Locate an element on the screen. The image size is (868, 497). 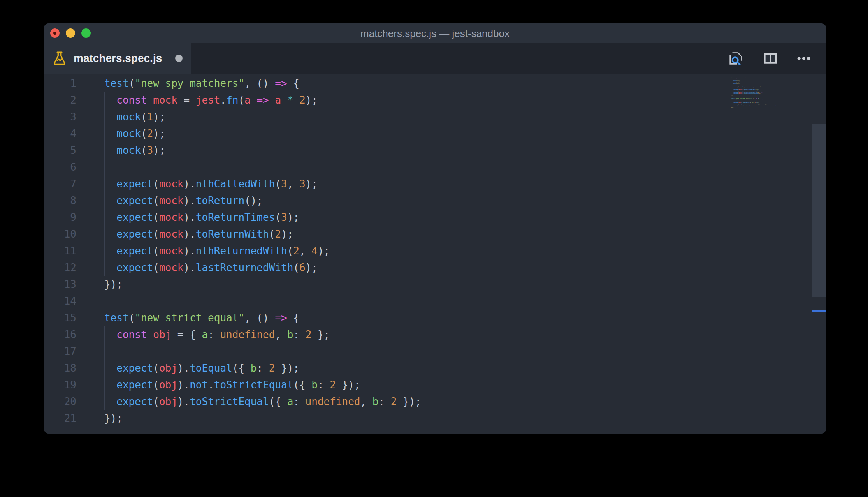
line-number: 11 is located at coordinates (60, 251).